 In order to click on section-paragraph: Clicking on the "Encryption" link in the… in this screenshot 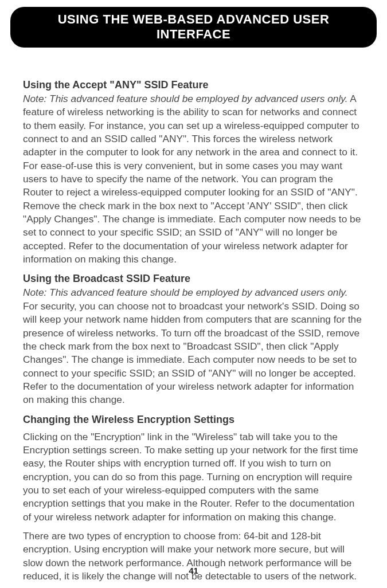, I will do `click(194, 477)`.